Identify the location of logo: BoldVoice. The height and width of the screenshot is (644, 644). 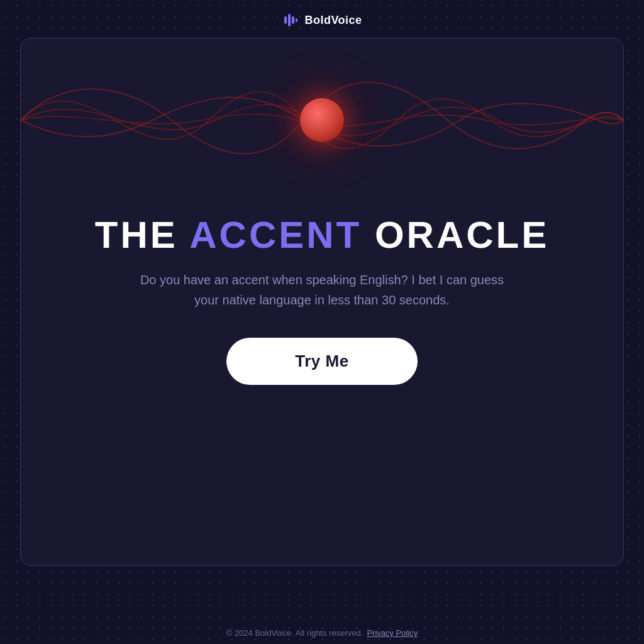
(322, 20).